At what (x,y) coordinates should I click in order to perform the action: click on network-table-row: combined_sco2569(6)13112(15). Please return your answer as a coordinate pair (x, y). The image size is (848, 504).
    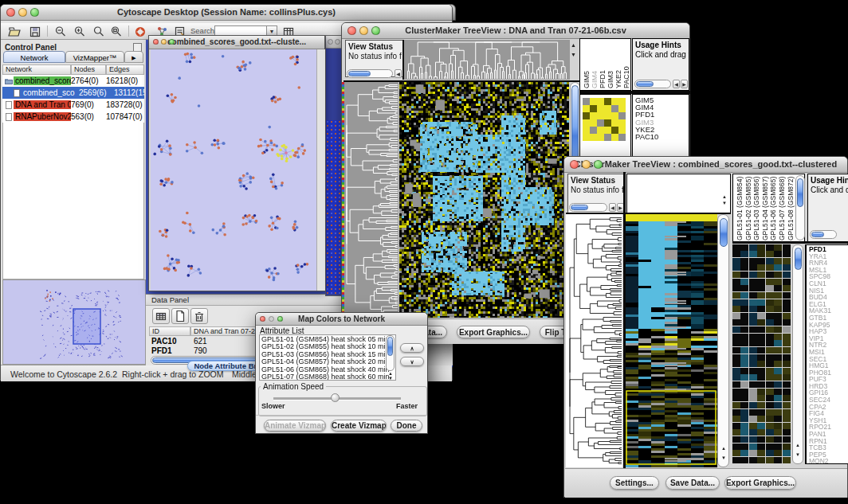
    Looking at the image, I should click on (73, 92).